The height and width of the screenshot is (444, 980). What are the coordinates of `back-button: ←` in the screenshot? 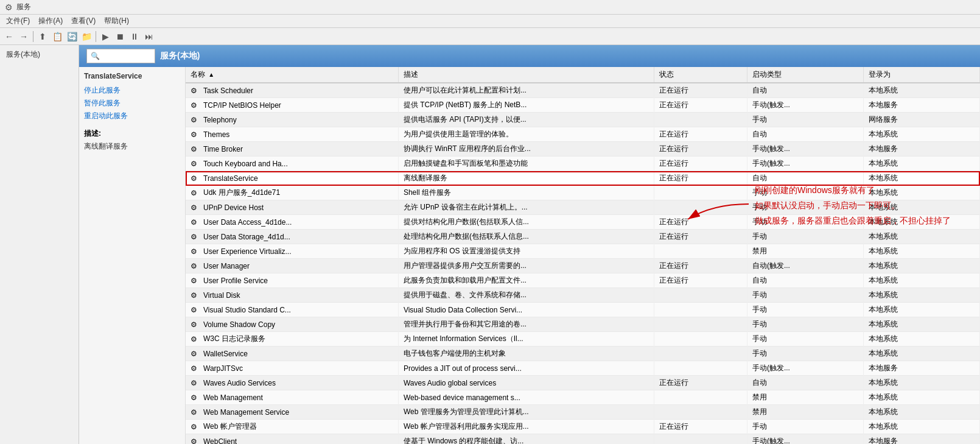 It's located at (9, 37).